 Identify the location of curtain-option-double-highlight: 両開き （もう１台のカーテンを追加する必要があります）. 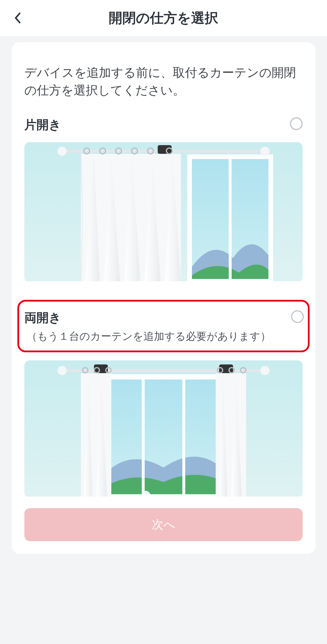
(164, 326).